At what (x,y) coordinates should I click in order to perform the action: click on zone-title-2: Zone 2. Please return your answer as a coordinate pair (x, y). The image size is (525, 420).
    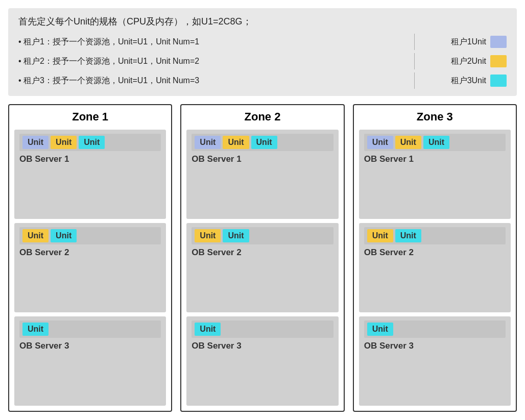
    Looking at the image, I should click on (262, 117).